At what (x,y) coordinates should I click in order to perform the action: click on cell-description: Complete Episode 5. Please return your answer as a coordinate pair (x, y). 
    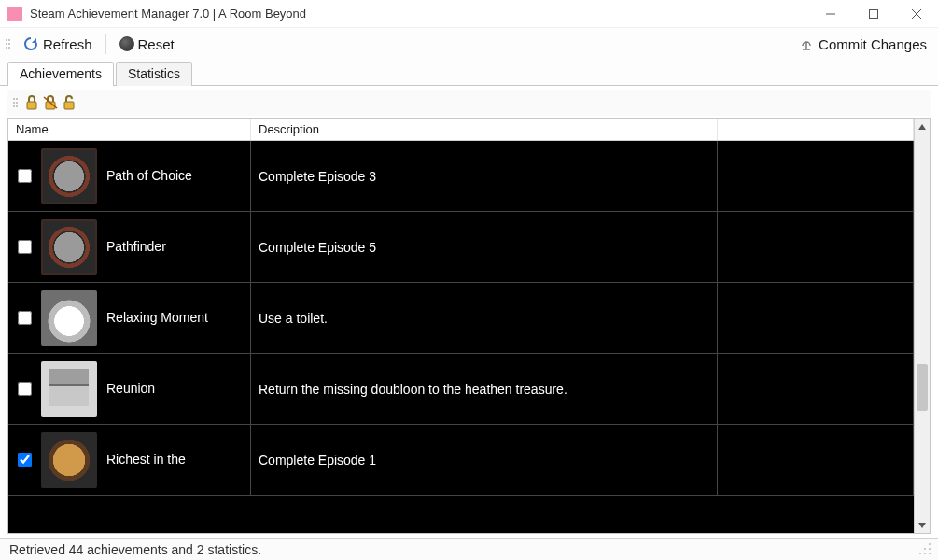
    Looking at the image, I should click on (484, 246).